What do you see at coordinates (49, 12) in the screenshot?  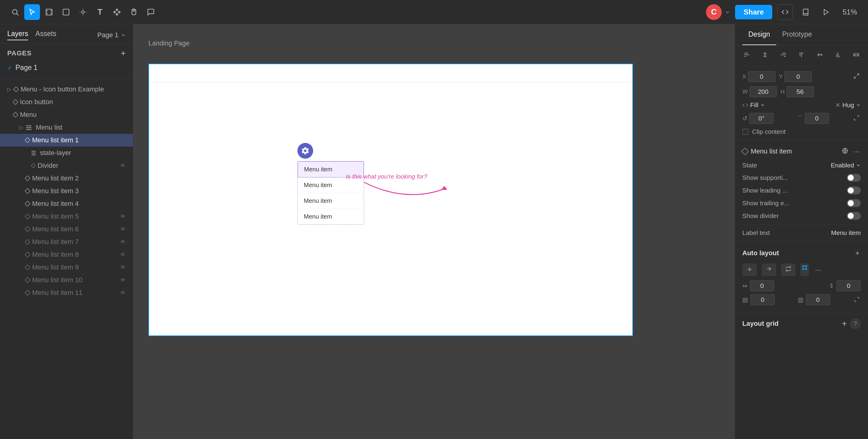 I see `frame-tool` at bounding box center [49, 12].